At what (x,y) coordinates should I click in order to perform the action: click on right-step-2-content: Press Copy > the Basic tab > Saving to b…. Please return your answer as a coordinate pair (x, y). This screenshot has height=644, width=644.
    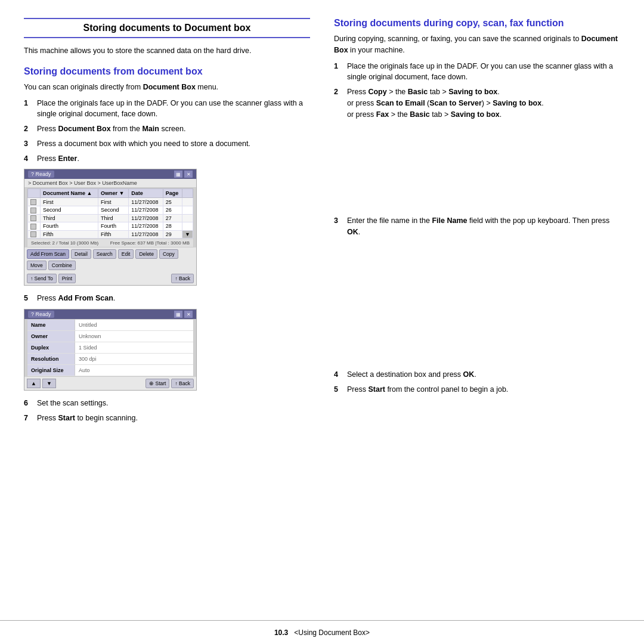
    Looking at the image, I should click on (484, 103).